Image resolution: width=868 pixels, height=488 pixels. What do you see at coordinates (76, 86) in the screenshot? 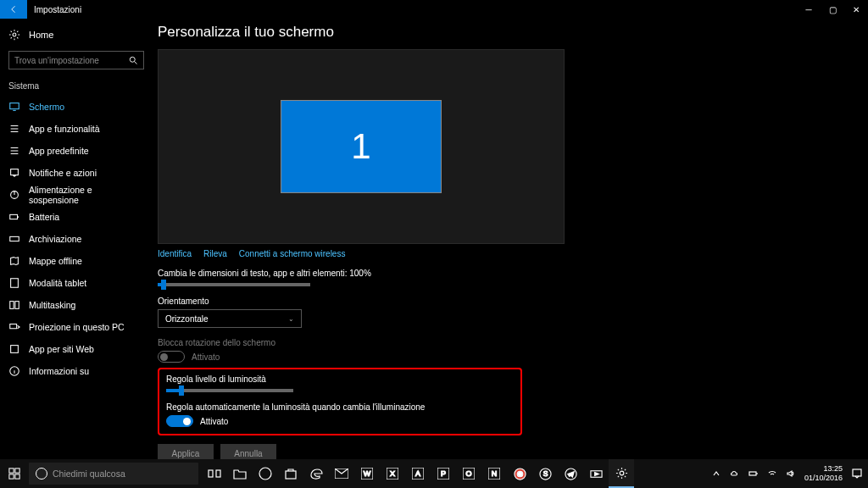
I see `section-label: Sistema` at bounding box center [76, 86].